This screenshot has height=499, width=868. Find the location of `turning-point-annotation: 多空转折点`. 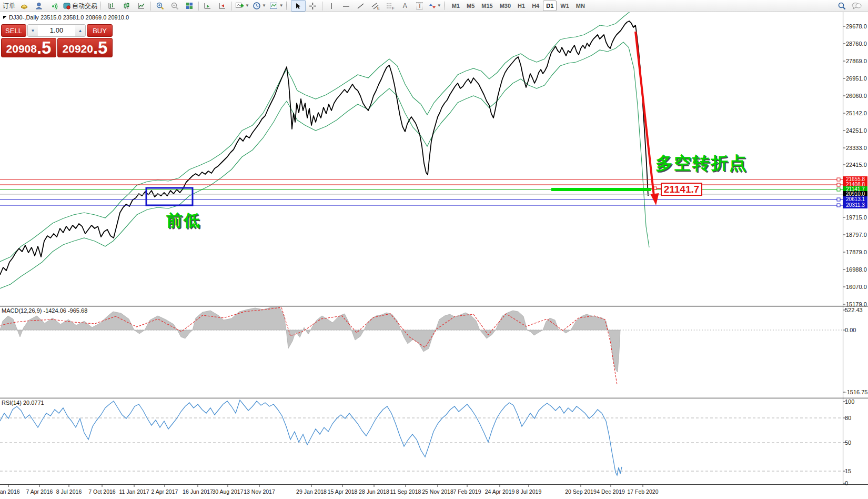

turning-point-annotation: 多空转折点 is located at coordinates (702, 163).